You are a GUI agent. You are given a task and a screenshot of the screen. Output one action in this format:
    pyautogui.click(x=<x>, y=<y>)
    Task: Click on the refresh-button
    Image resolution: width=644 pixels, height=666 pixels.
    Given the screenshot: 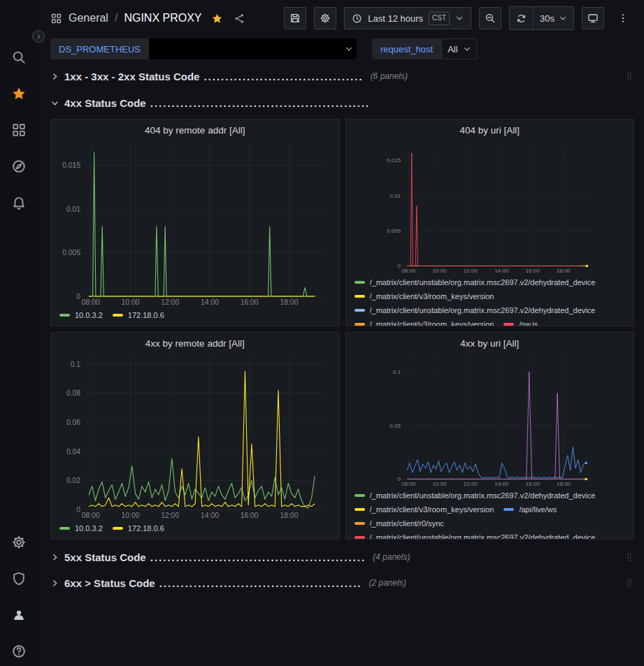 What is the action you would take?
    pyautogui.click(x=522, y=18)
    